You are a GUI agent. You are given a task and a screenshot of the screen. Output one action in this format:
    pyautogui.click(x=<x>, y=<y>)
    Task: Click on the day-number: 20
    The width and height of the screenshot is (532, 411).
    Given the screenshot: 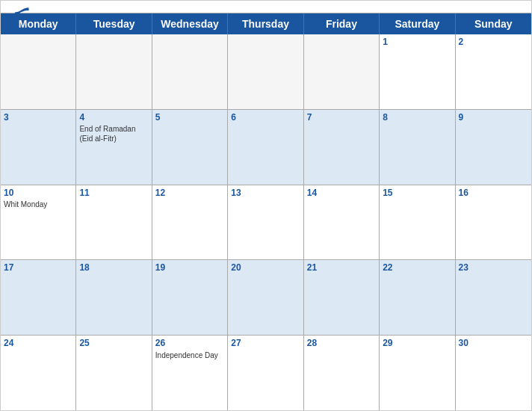 What is the action you would take?
    pyautogui.click(x=265, y=268)
    